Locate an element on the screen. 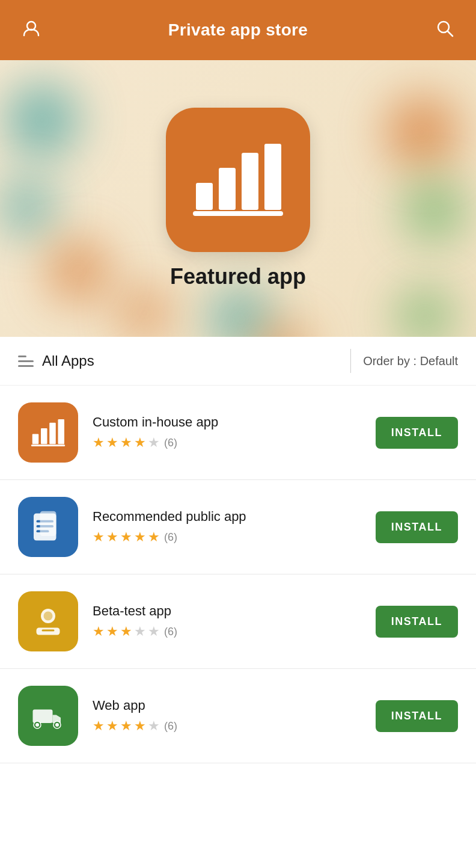 Image resolution: width=476 pixels, height=868 pixels. profile-icon is located at coordinates (31, 30).